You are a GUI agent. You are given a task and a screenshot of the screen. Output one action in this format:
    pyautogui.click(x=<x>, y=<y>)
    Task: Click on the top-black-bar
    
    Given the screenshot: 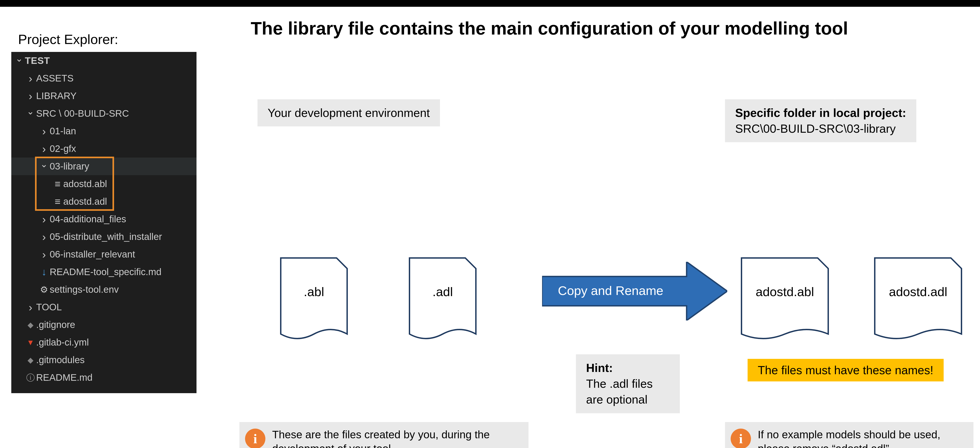 What is the action you would take?
    pyautogui.click(x=490, y=3)
    